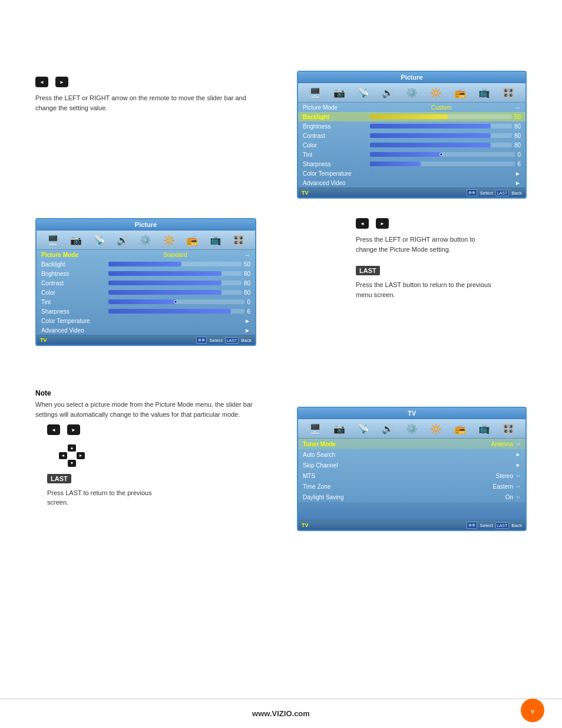 This screenshot has height=728, width=562. What do you see at coordinates (74, 430) in the screenshot?
I see `right-arrow-button-bot: ►` at bounding box center [74, 430].